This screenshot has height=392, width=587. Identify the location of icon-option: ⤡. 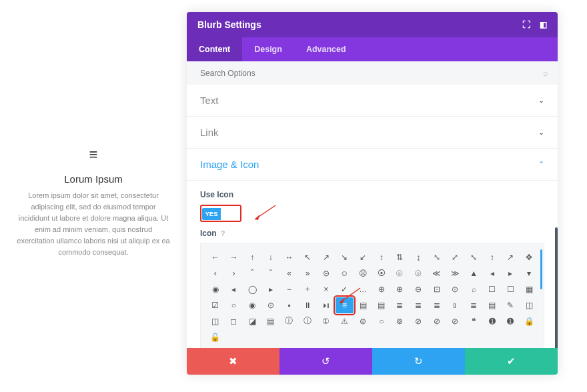
(474, 257).